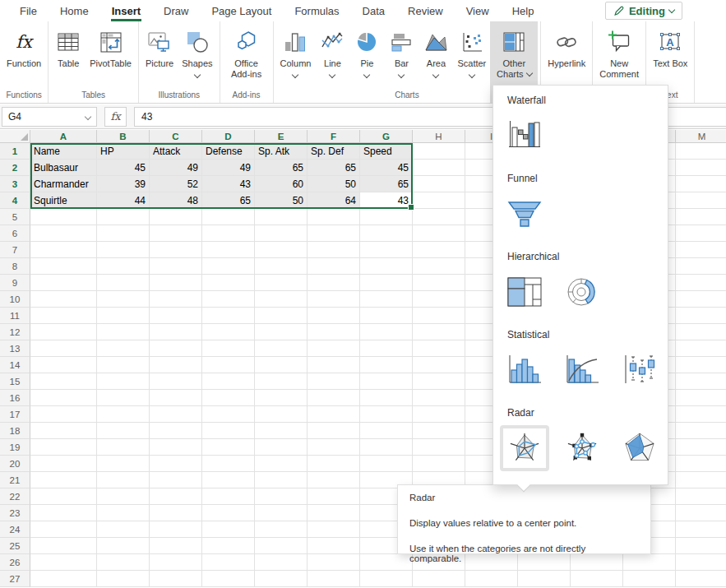 This screenshot has height=588, width=726. Describe the element at coordinates (386, 414) in the screenshot. I see `cell-G17` at that location.